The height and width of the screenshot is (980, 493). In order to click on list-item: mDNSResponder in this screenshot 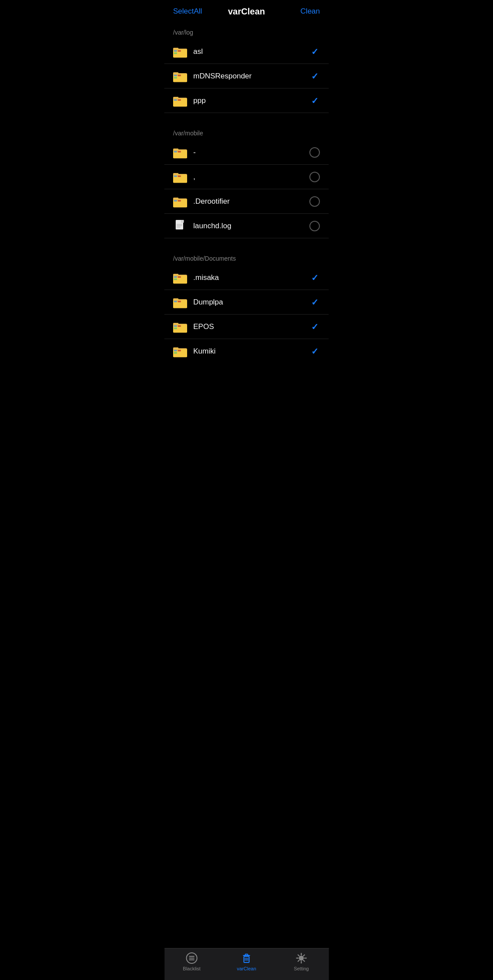, I will do `click(246, 76)`.